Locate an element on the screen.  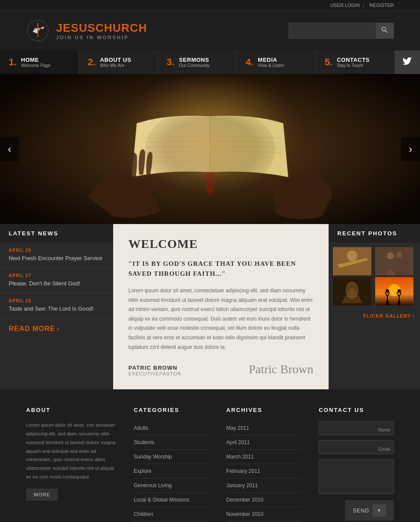
top-bar: USER LOGIN | REGISTER is located at coordinates (210, 5).